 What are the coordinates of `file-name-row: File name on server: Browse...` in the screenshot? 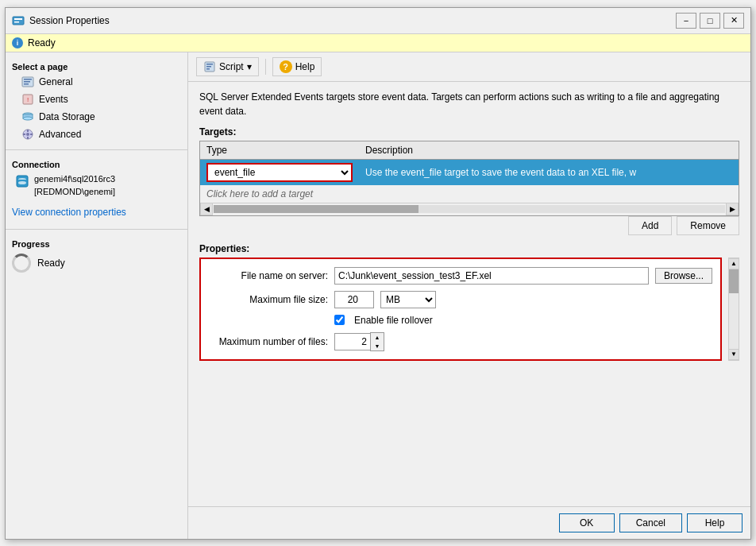 It's located at (461, 276).